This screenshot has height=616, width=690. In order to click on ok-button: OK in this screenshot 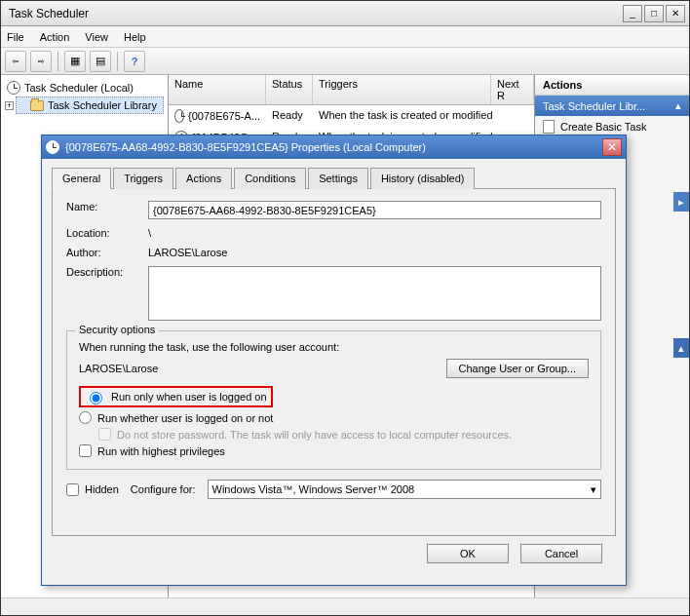, I will do `click(468, 554)`.